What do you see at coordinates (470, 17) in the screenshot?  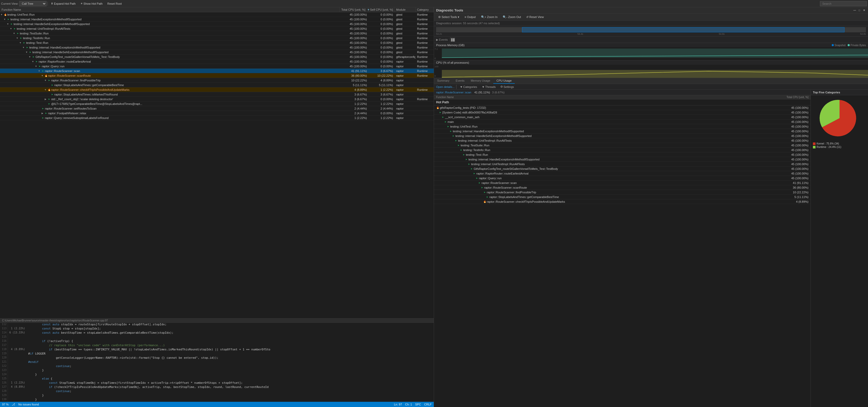 I see `output-button: ≡ Output` at bounding box center [470, 17].